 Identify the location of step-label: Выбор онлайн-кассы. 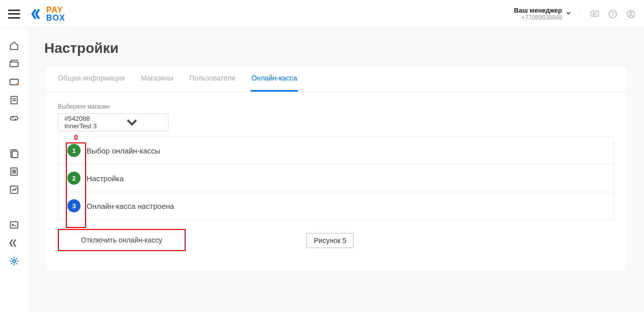
(124, 151).